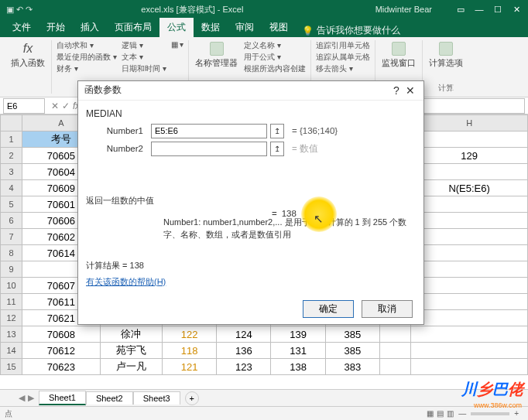 This screenshot has height=420, width=528. What do you see at coordinates (12, 367) in the screenshot?
I see `row-header: 15` at bounding box center [12, 367].